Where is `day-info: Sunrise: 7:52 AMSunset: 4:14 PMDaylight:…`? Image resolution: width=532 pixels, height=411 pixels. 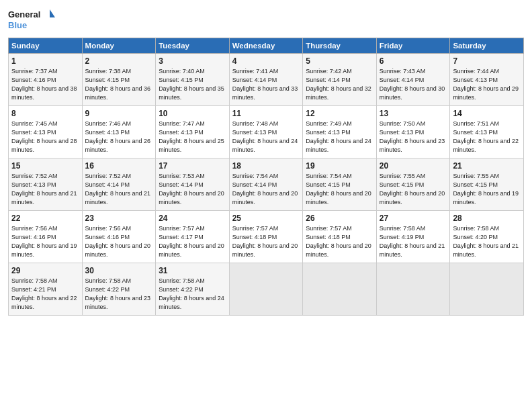 day-info: Sunrise: 7:52 AMSunset: 4:14 PMDaylight:… is located at coordinates (120, 189).